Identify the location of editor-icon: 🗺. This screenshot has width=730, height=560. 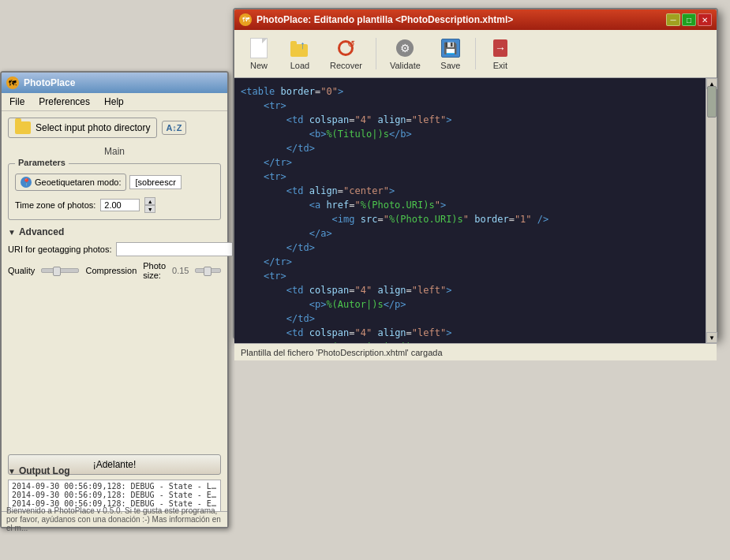
(245, 20).